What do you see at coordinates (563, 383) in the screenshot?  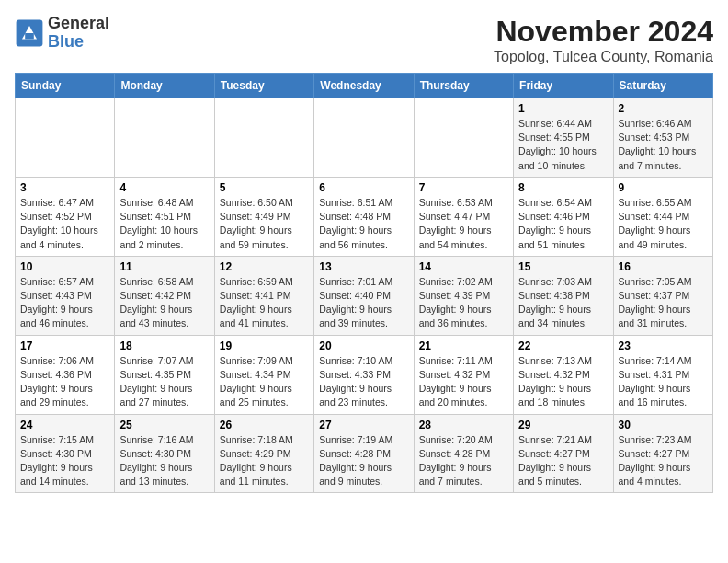 I see `day-info: Sunrise: 7:13 AMSunset: 4:32 PMDaylight:…` at bounding box center [563, 383].